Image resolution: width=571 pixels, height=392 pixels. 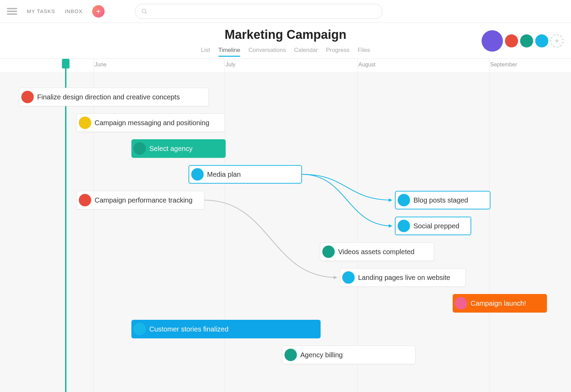 I want to click on nav-inbox: INBOX, so click(x=74, y=11).